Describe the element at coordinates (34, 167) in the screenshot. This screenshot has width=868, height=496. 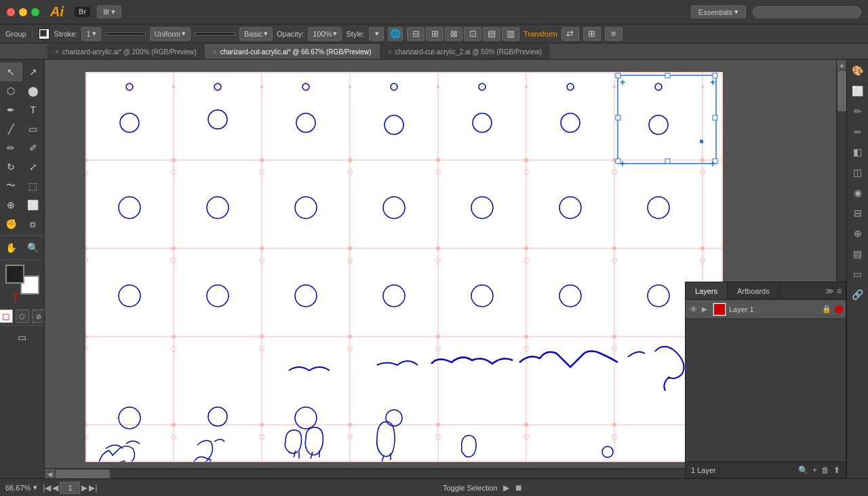
I see `scale-tool: ⤢` at that location.